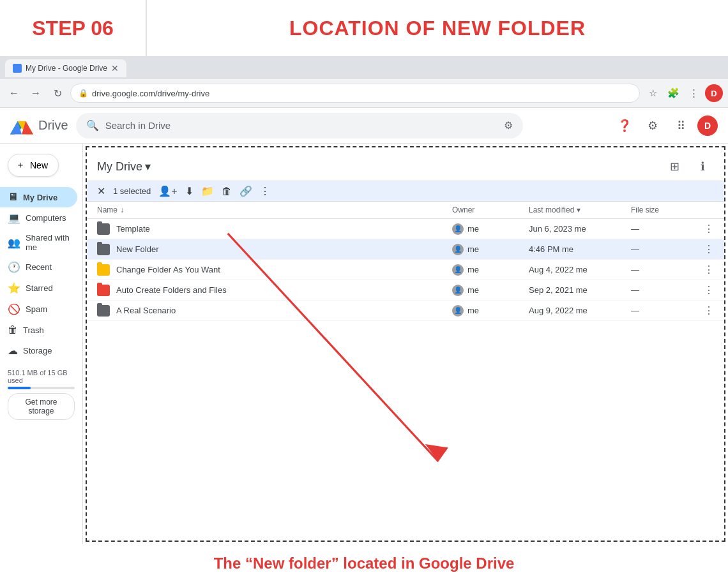 The width and height of the screenshot is (728, 582). What do you see at coordinates (406, 250) in the screenshot?
I see `table-row: New Folder 👤 me 4:46 PM me — ⋮` at bounding box center [406, 250].